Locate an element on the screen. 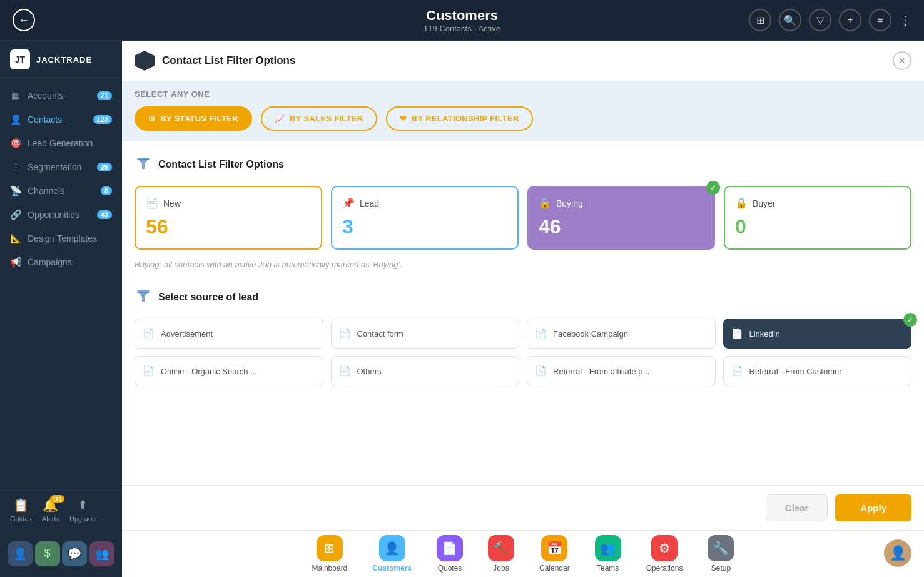  list-icon: ≡ is located at coordinates (880, 20).